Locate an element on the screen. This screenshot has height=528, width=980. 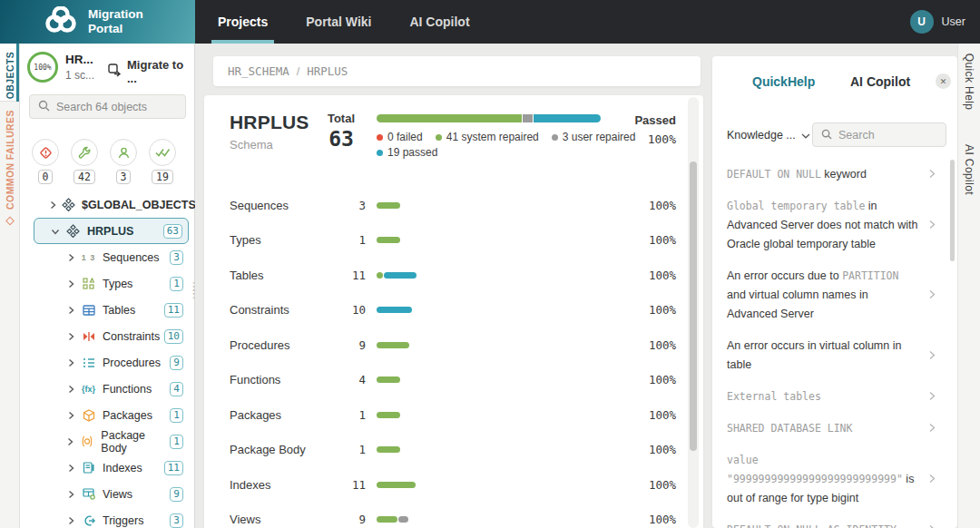
counter-failed: 0 is located at coordinates (45, 161).